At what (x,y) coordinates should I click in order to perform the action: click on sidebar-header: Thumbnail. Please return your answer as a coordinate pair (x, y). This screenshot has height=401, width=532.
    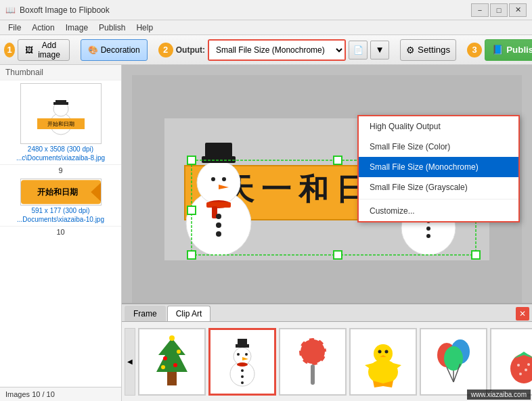
    Looking at the image, I should click on (61, 73).